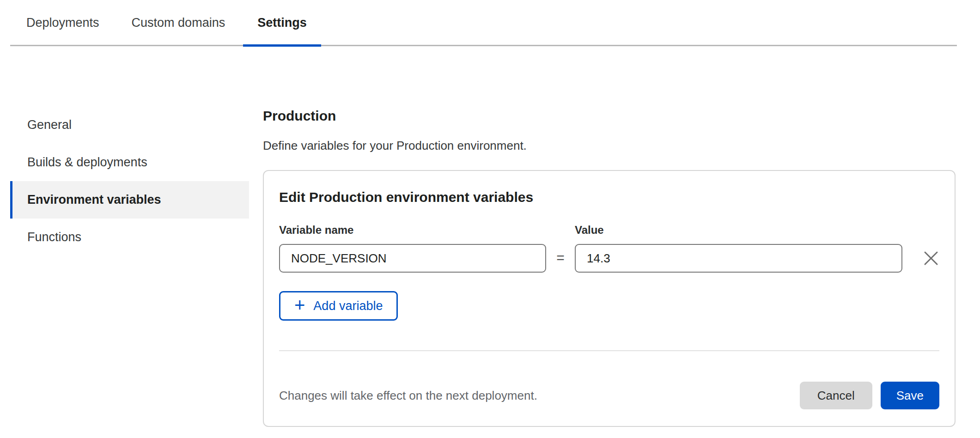 The height and width of the screenshot is (438, 980). I want to click on add-variable-label: Add variable, so click(348, 306).